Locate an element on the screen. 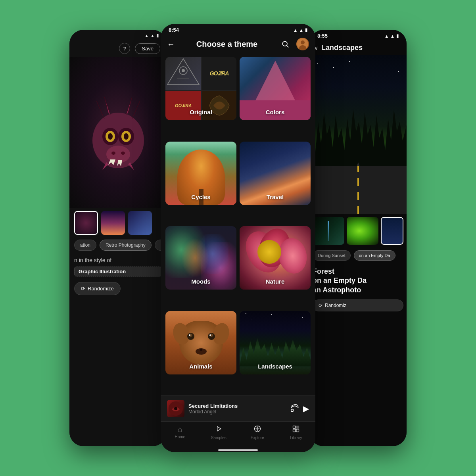  theme-label-travel: Travel is located at coordinates (275, 197).